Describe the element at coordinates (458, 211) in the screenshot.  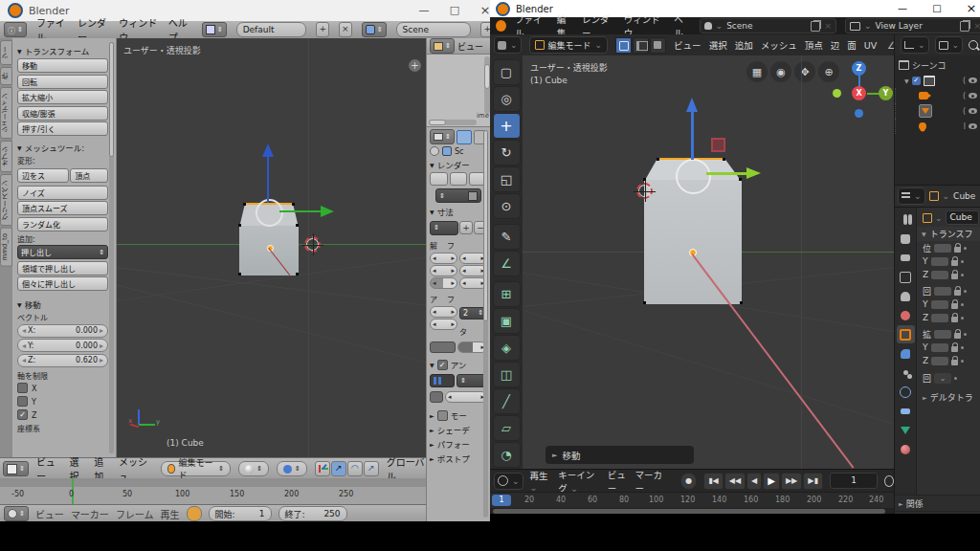
I see `dimensions-panel-header: ▼寸法` at that location.